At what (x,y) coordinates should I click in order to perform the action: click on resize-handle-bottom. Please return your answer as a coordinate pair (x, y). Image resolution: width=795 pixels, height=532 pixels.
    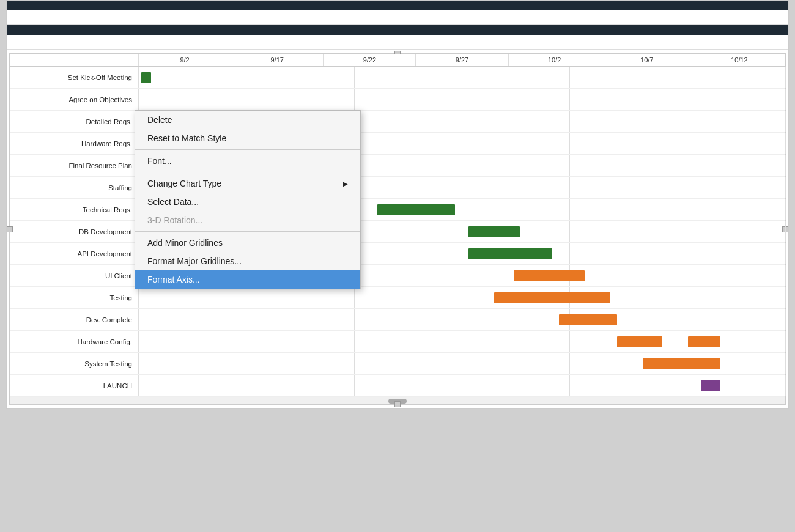
    Looking at the image, I should click on (398, 404).